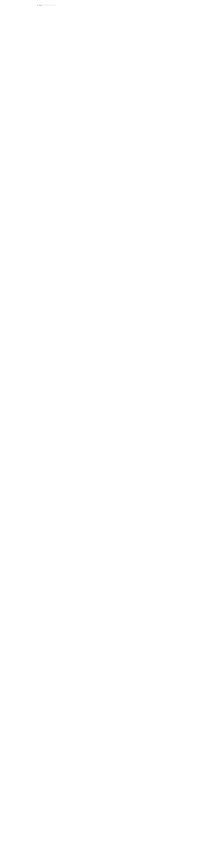  What do you see at coordinates (49, 6) in the screenshot?
I see `attributes-header-label: attributes` at bounding box center [49, 6].